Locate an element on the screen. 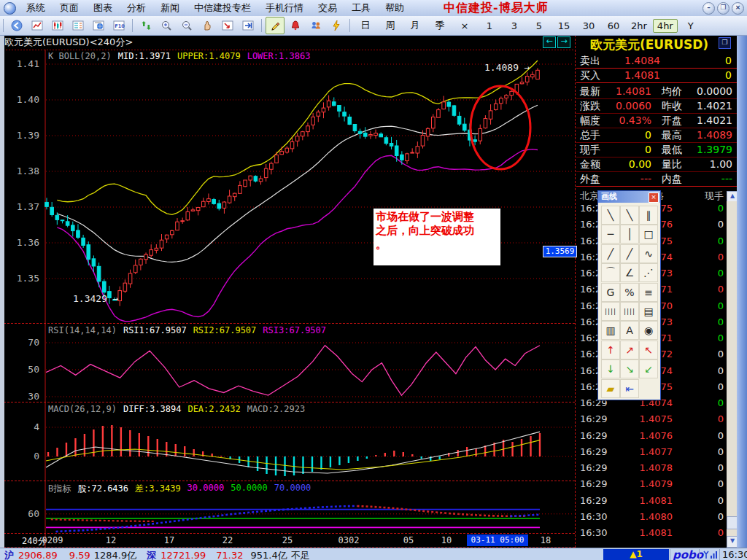 Image resolution: width=747 pixels, height=560 pixels. tool-exit-draw-icon: ⇤ is located at coordinates (630, 389).